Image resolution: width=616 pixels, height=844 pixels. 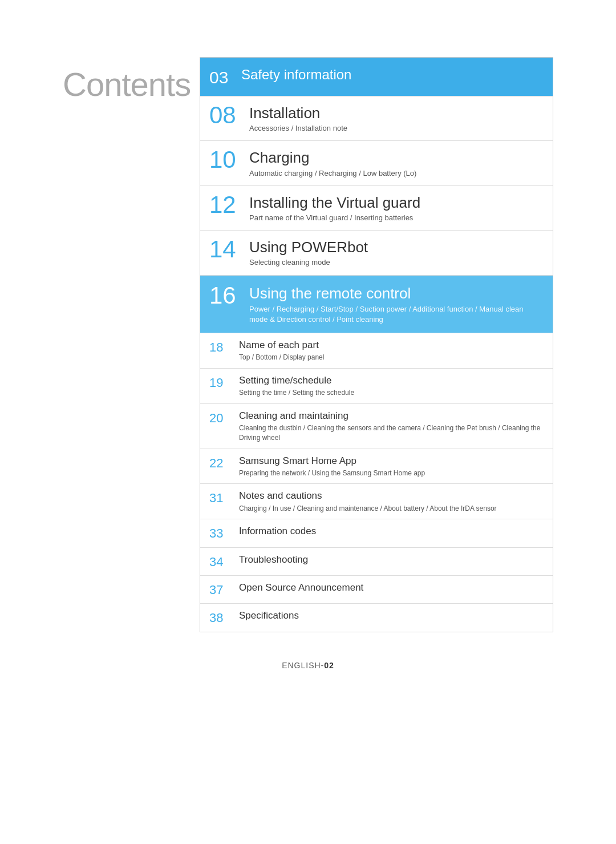 What do you see at coordinates (376, 502) in the screenshot?
I see `toc-item-notes-cautions: 31 Notes and cautions Charging / In use …` at bounding box center [376, 502].